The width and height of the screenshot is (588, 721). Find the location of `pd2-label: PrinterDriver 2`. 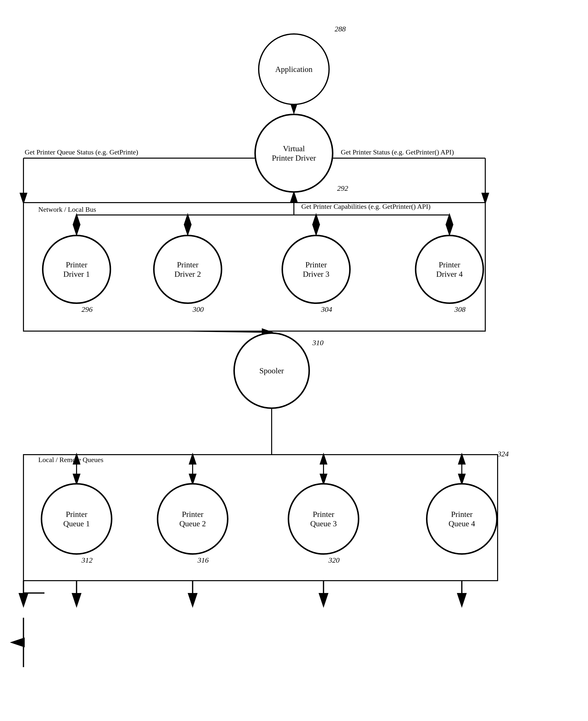

pd2-label: PrinterDriver 2 is located at coordinates (188, 269).